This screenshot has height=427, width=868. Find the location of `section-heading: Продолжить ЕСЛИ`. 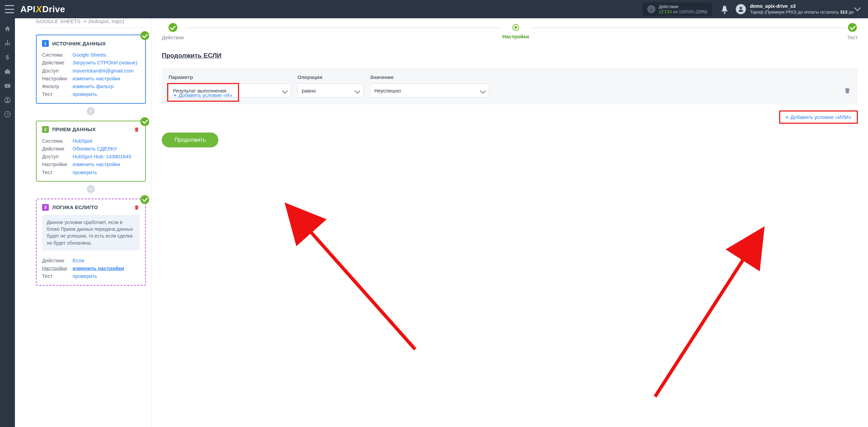

section-heading: Продолжить ЕСЛИ is located at coordinates (510, 56).